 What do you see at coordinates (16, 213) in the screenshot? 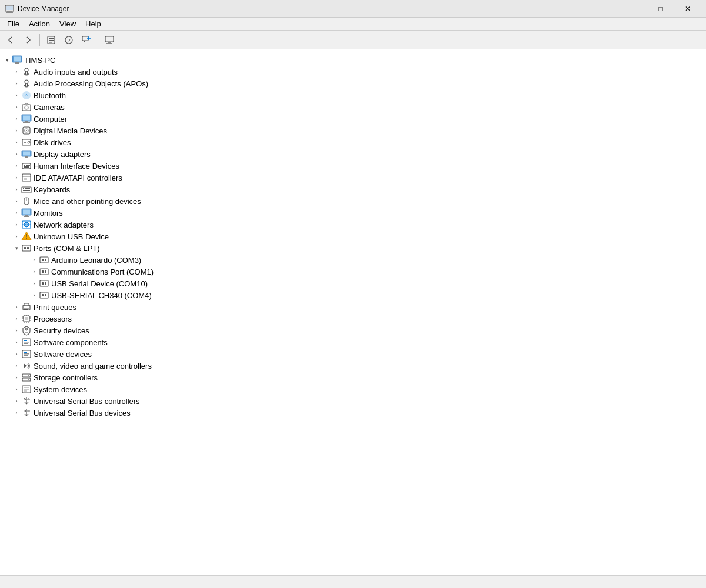
I see `expander-monitors: ›` at bounding box center [16, 213].